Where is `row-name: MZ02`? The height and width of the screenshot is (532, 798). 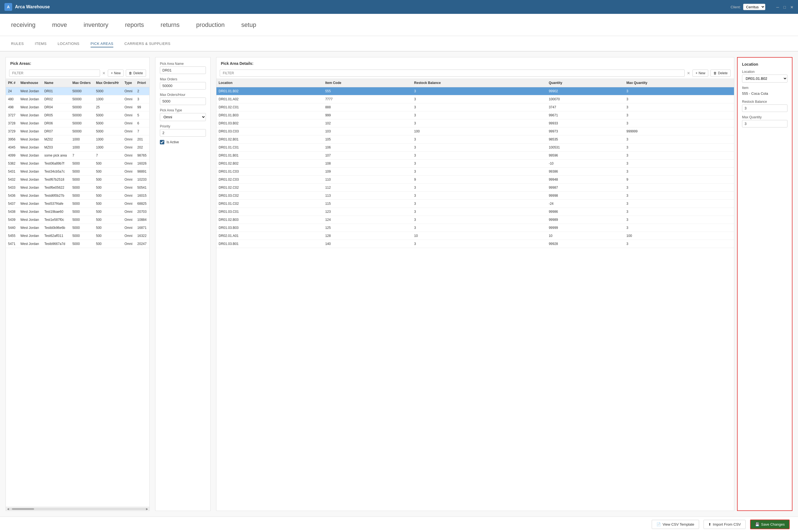
row-name: MZ02 is located at coordinates (56, 139).